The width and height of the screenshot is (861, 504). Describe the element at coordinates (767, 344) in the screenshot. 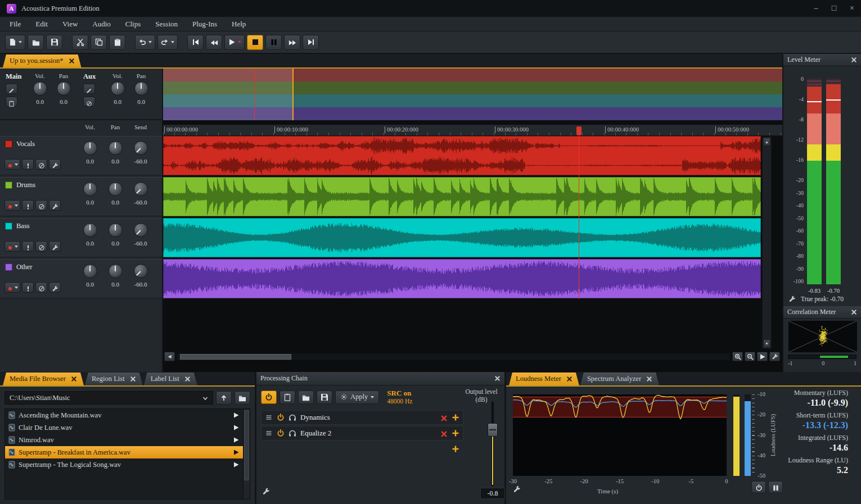

I see `scroll-down-button: ▼` at that location.